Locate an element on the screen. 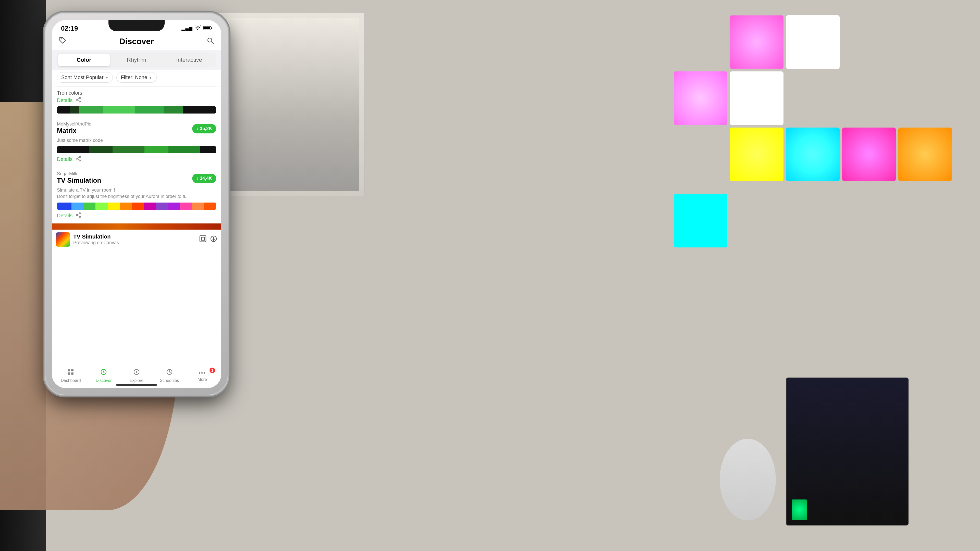 The height and width of the screenshot is (551, 980). nav-more: ••• 1 More is located at coordinates (202, 376).